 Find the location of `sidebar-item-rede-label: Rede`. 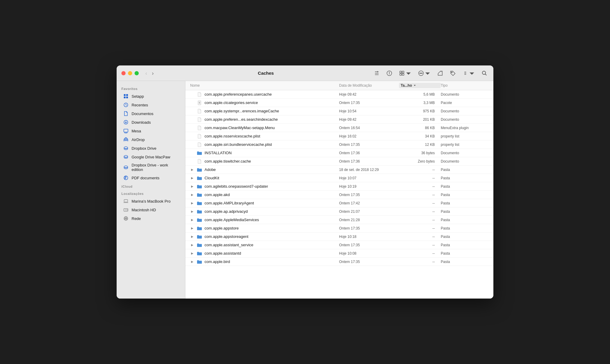

sidebar-item-rede-label: Rede is located at coordinates (136, 219).